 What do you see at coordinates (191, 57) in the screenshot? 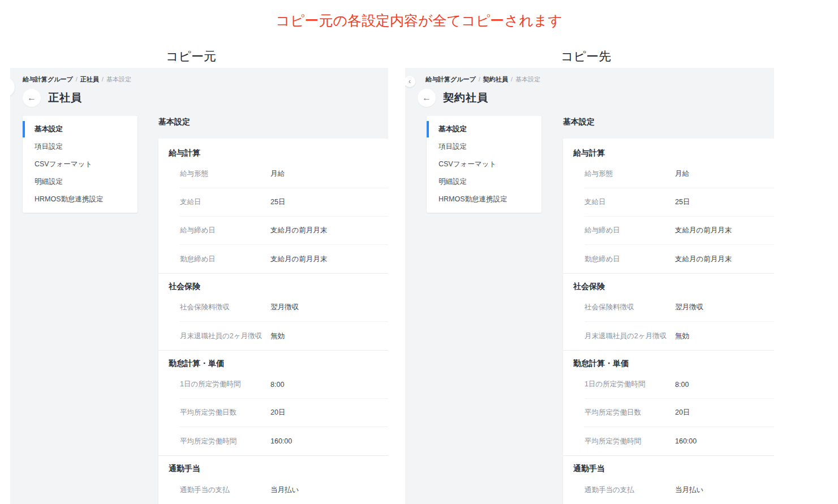
I see `copy-source-label: コピー元` at bounding box center [191, 57].